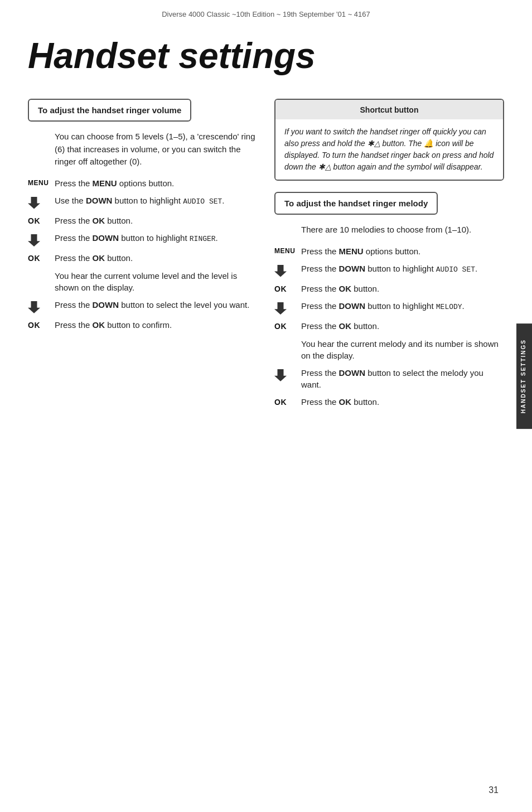  I want to click on sidebar-label: HANDSET SETTINGS, so click(523, 376).